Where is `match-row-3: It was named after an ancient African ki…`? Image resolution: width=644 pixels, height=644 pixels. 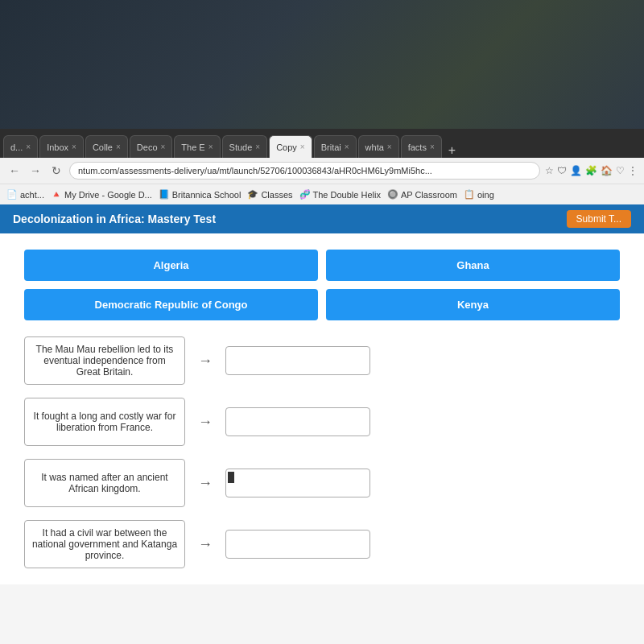
match-row-3: It was named after an ancient African ki… is located at coordinates (322, 483).